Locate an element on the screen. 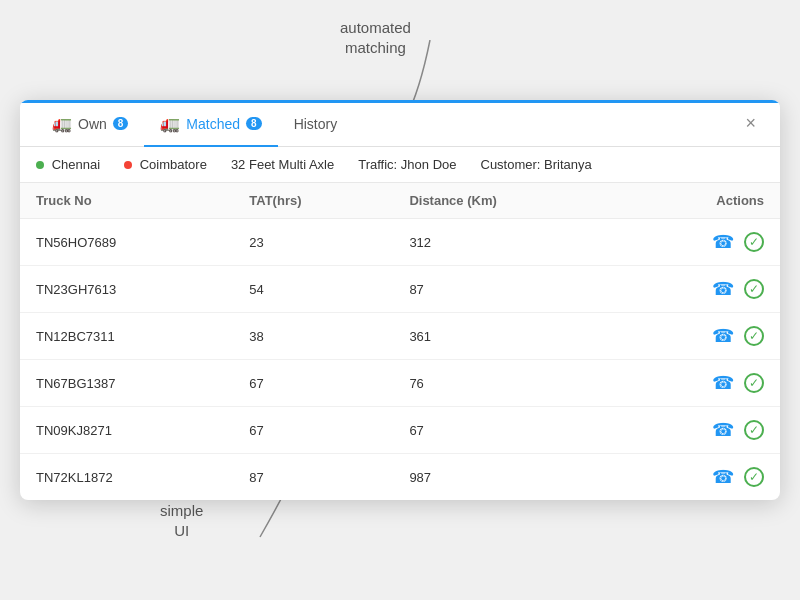 The width and height of the screenshot is (800, 600). own-truck-icon: 🚛 is located at coordinates (62, 124).